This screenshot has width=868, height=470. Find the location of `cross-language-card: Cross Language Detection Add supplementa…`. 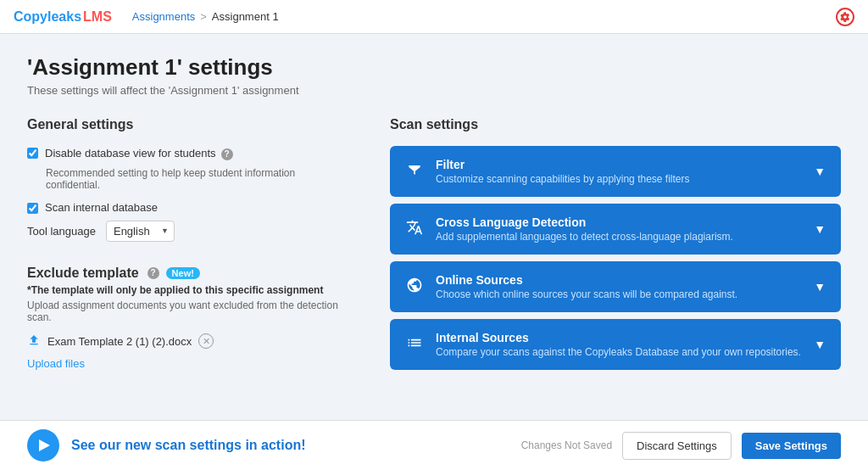

cross-language-card: Cross Language Detection Add supplementa… is located at coordinates (615, 229).